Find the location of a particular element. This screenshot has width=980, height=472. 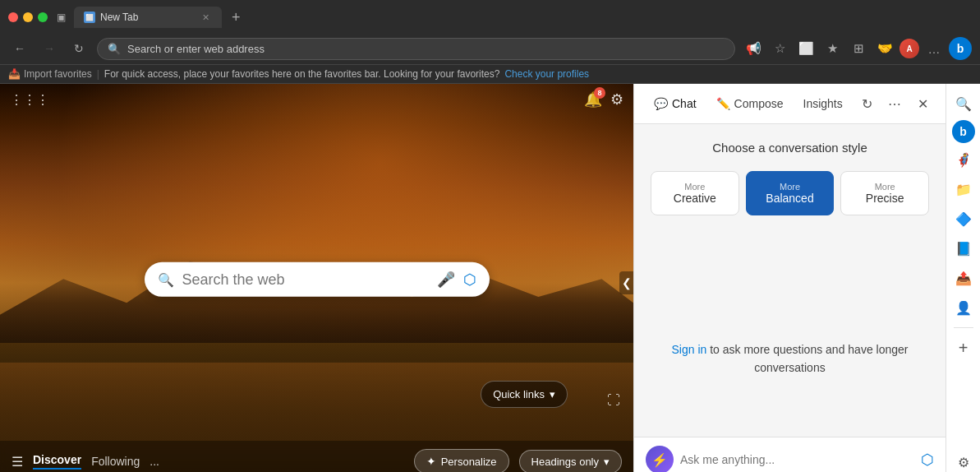

toolbar-separator is located at coordinates (964, 327).